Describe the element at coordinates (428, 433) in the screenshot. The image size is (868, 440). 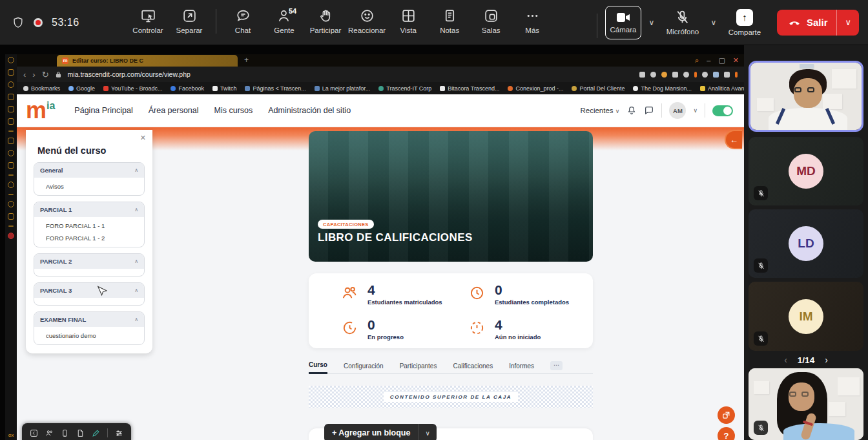
I see `add-block-chevron: ∨` at that location.